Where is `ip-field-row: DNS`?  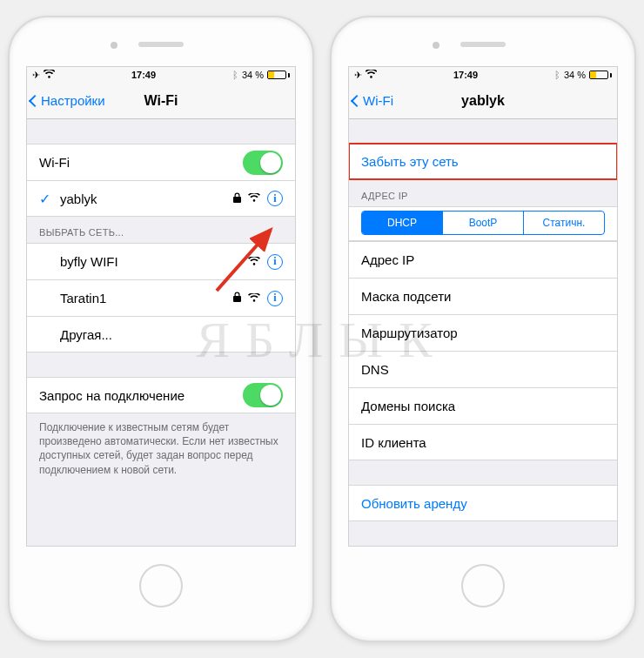 ip-field-row: DNS is located at coordinates (483, 369).